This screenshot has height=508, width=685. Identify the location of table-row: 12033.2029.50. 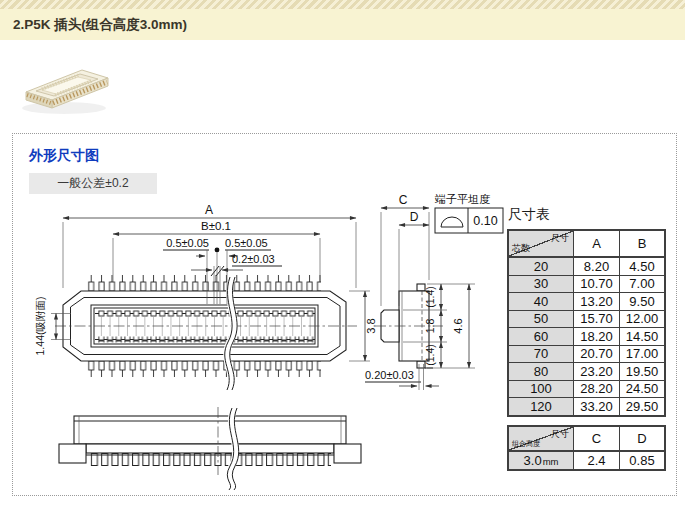
(586, 407).